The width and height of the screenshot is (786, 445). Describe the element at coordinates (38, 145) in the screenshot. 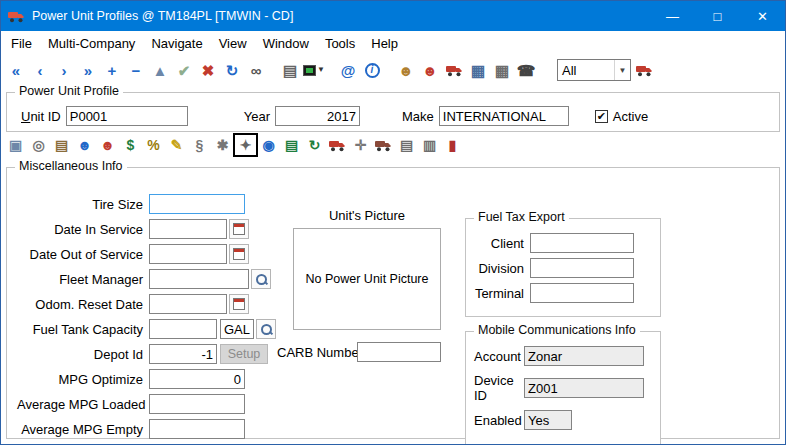

I see `search-icon: ◎` at that location.